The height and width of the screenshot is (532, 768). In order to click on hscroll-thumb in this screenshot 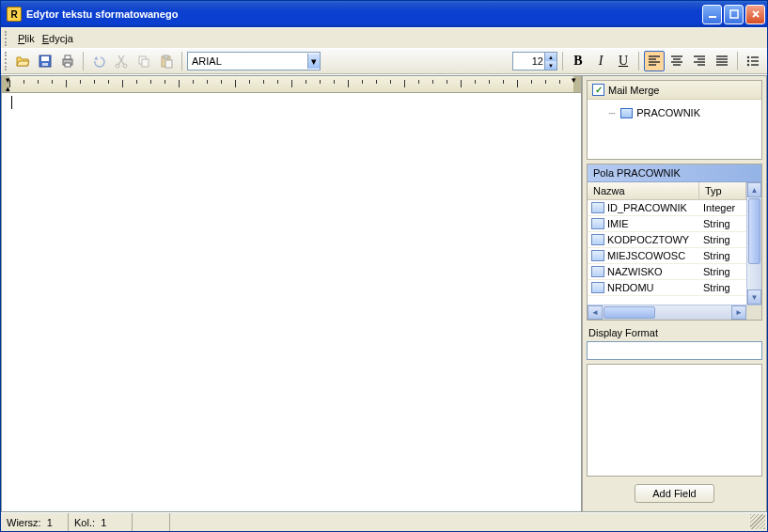, I will do `click(630, 312)`.